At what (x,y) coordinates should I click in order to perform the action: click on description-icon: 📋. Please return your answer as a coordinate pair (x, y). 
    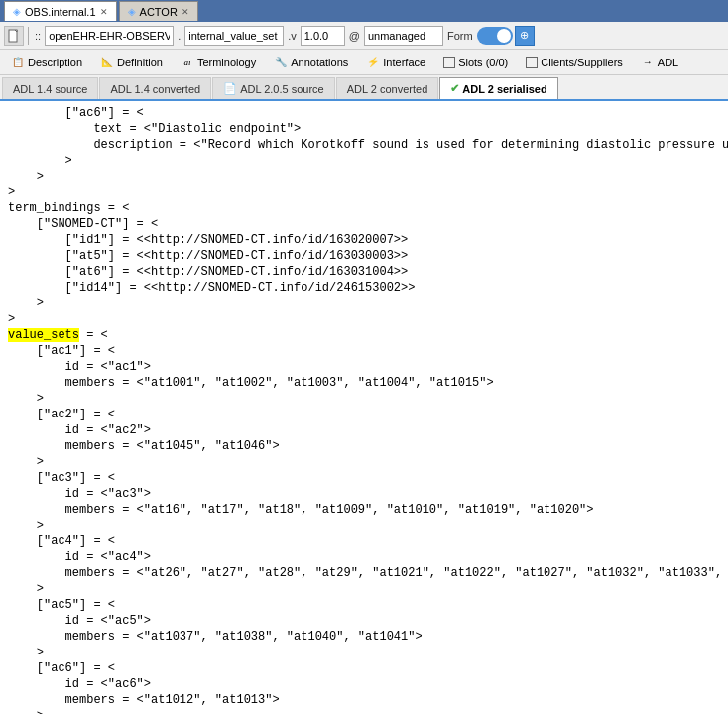
    Looking at the image, I should click on (18, 62).